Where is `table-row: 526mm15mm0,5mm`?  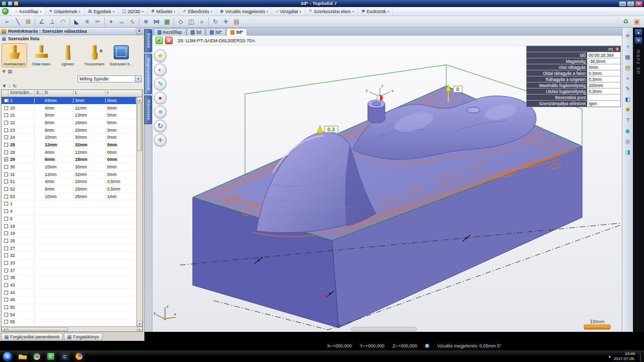
table-row: 526mm15mm0,5mm is located at coordinates (69, 189).